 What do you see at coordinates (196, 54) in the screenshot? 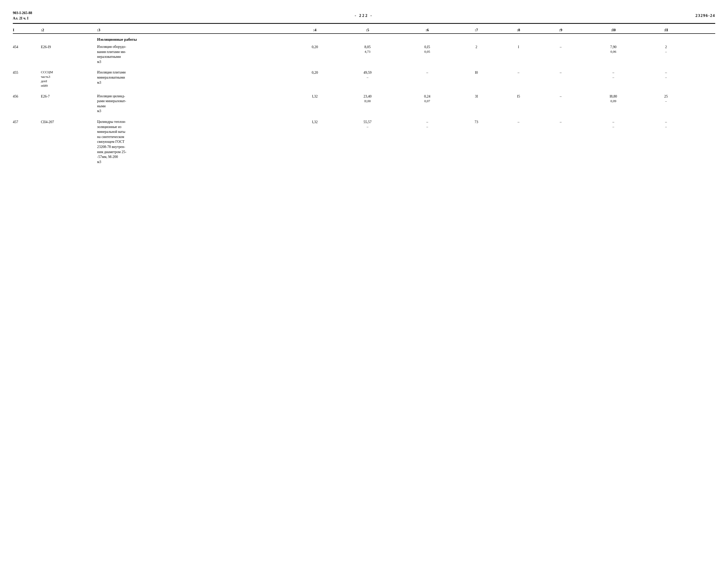
I see `row-454-desc: Изоляция оборудо-вания плитами ми-нерало…` at bounding box center [196, 54].